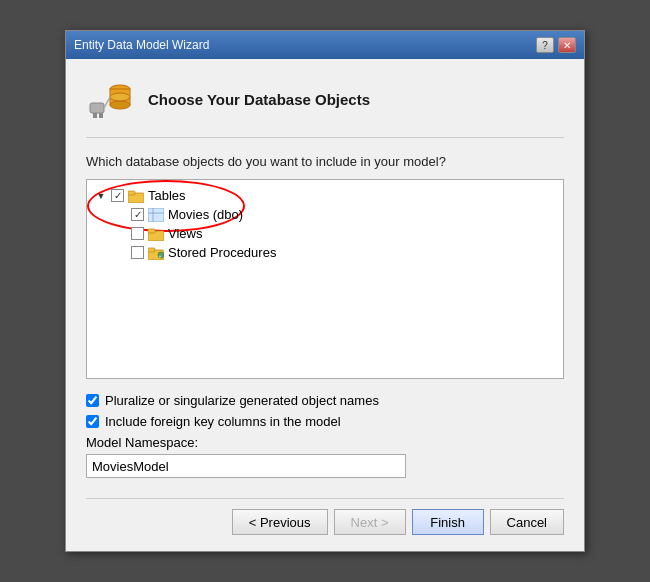 The width and height of the screenshot is (650, 582). What do you see at coordinates (92, 400) in the screenshot?
I see `option1-checkbox` at bounding box center [92, 400].